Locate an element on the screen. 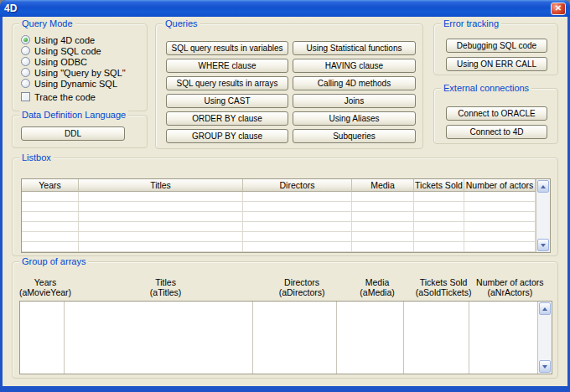 The height and width of the screenshot is (392, 570). arrays-header-row: Years (aMovieYear) Titles (aTitles) Dire… is located at coordinates (278, 287).